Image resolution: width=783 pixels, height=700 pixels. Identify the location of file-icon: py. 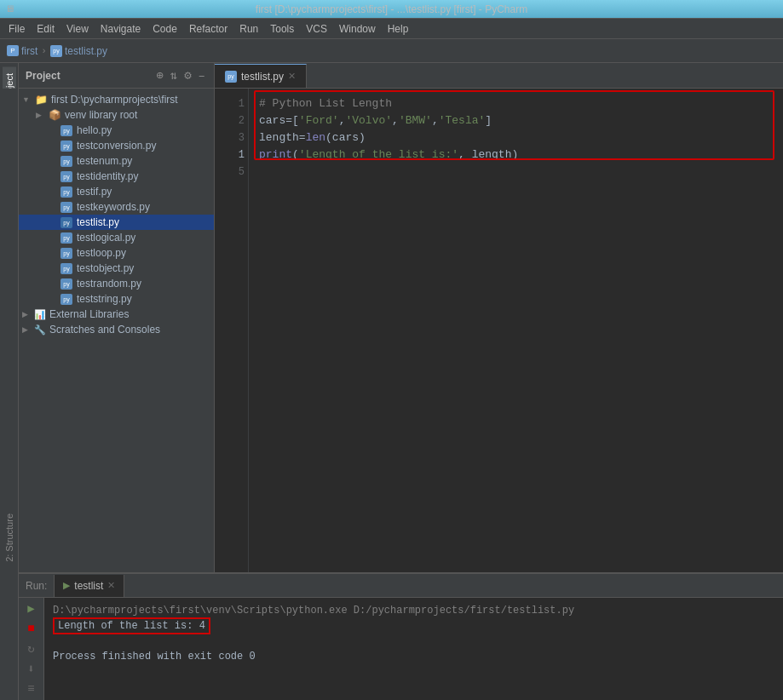
(56, 51).